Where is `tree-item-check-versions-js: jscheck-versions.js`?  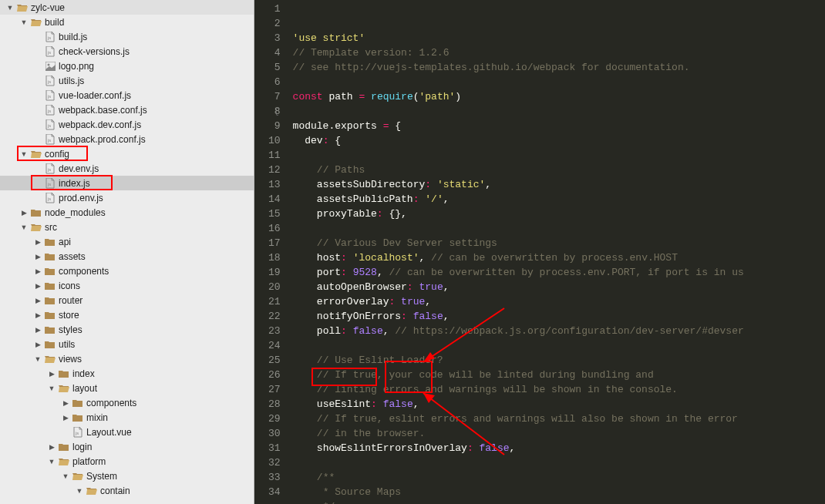 tree-item-check-versions-js: jscheck-versions.js is located at coordinates (126, 51).